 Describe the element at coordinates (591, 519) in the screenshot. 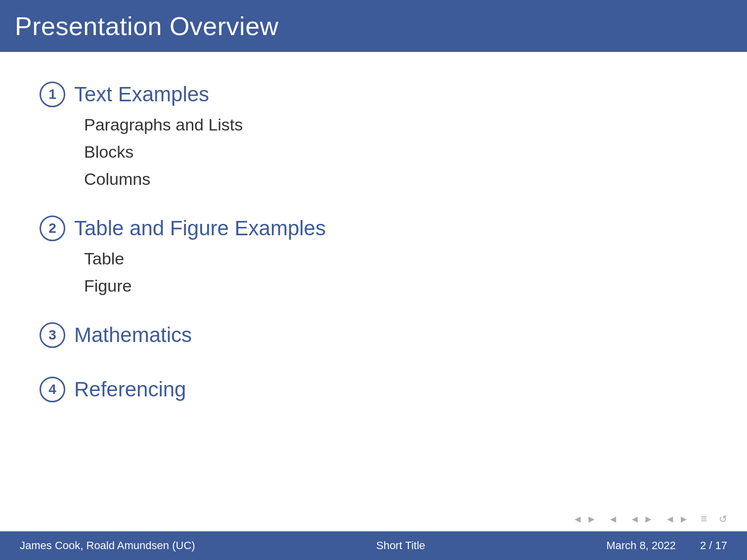

I see `nav-right-arrow-1: ►` at that location.